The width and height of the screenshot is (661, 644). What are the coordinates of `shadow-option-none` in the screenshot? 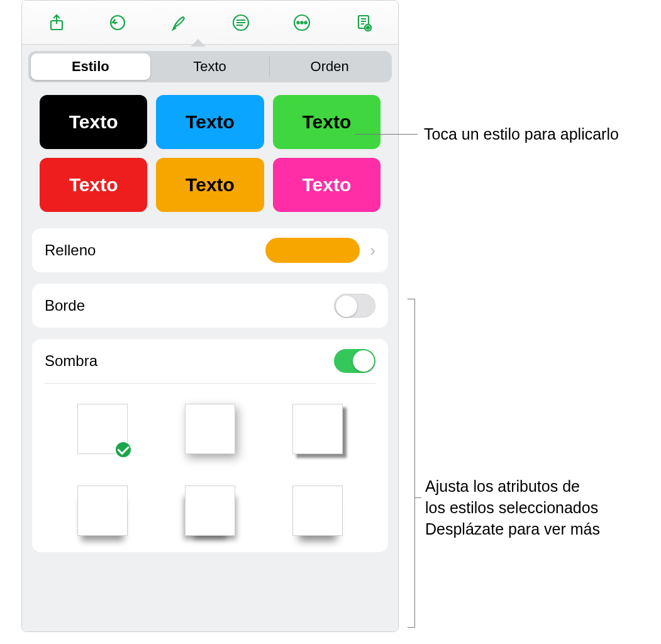 It's located at (102, 429).